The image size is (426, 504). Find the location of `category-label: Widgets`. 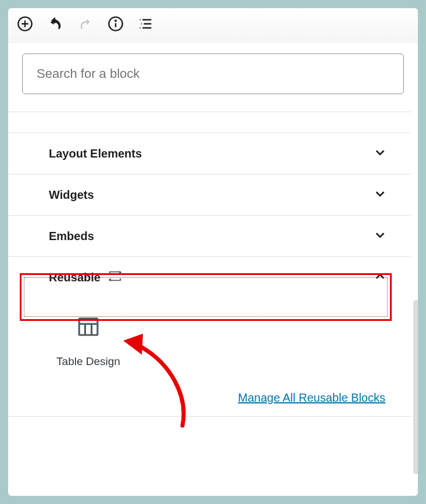

category-label: Widgets is located at coordinates (71, 195).